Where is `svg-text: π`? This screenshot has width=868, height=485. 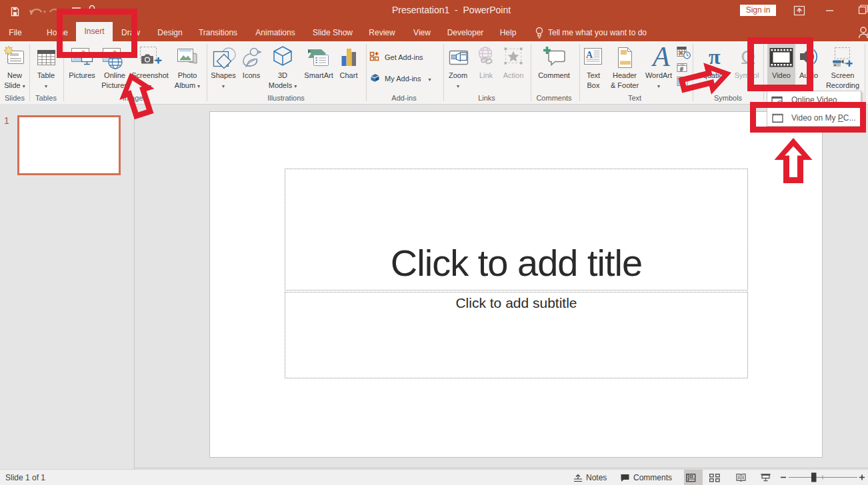 svg-text: π is located at coordinates (715, 57).